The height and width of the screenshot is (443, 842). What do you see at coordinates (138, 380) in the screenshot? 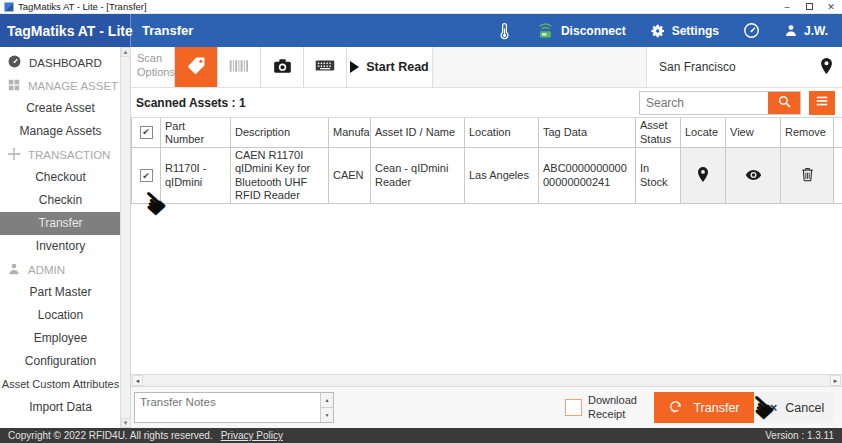
I see `scroll-left-icon: ◄` at bounding box center [138, 380].